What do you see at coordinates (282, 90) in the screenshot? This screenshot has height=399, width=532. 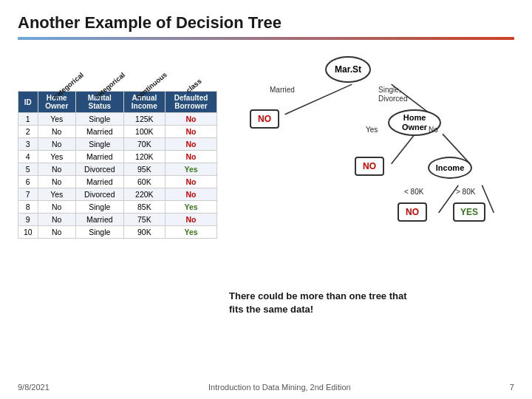 I see `tree-label-married: Married` at bounding box center [282, 90].